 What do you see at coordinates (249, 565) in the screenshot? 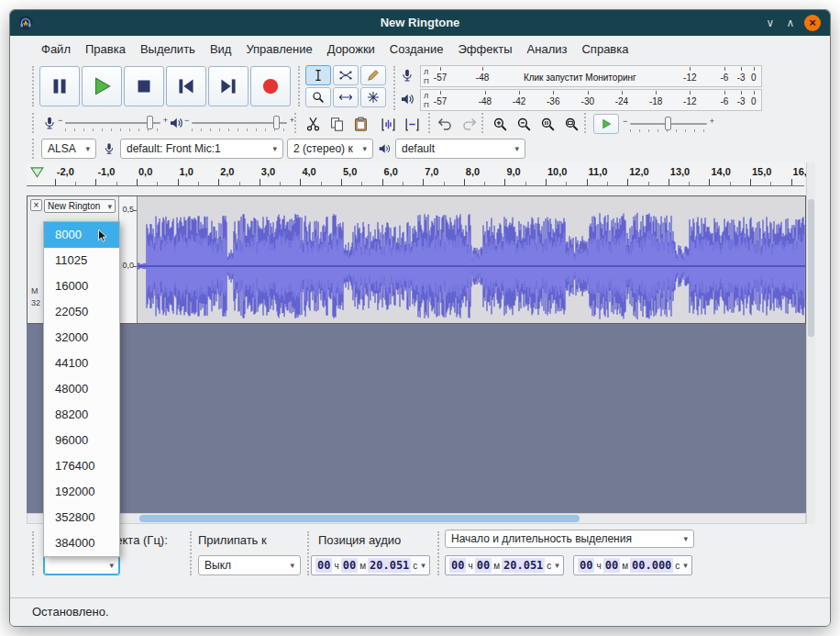
I see `snap-to-select: Выкл ▾` at bounding box center [249, 565].